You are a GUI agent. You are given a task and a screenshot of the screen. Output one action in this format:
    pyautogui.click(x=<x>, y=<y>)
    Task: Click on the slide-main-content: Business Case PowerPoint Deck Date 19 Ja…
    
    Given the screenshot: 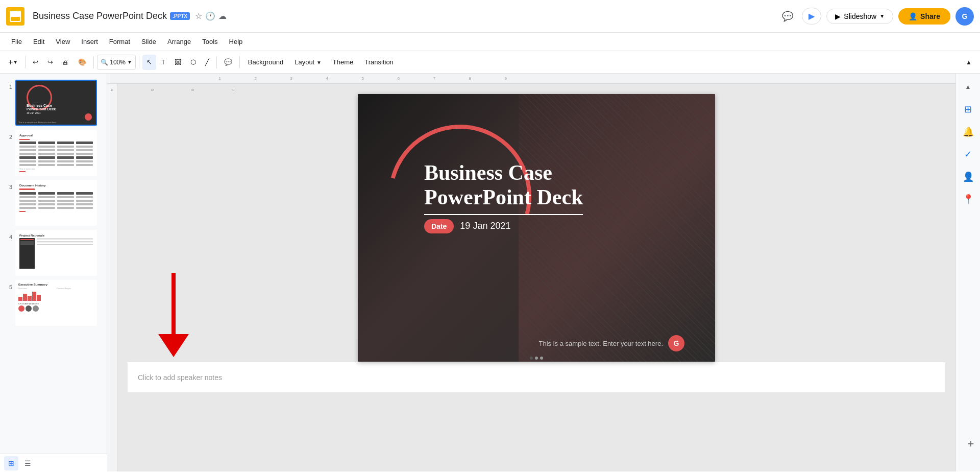 What is the action you would take?
    pyautogui.click(x=503, y=197)
    